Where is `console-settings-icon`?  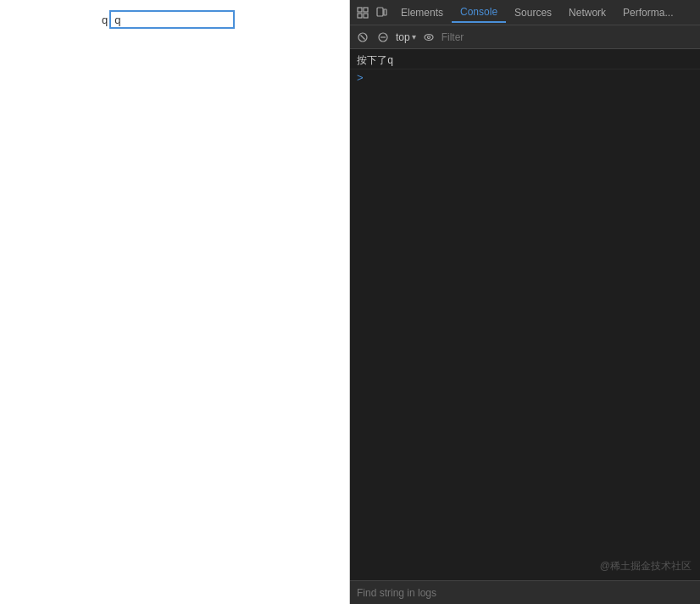
console-settings-icon is located at coordinates (429, 37).